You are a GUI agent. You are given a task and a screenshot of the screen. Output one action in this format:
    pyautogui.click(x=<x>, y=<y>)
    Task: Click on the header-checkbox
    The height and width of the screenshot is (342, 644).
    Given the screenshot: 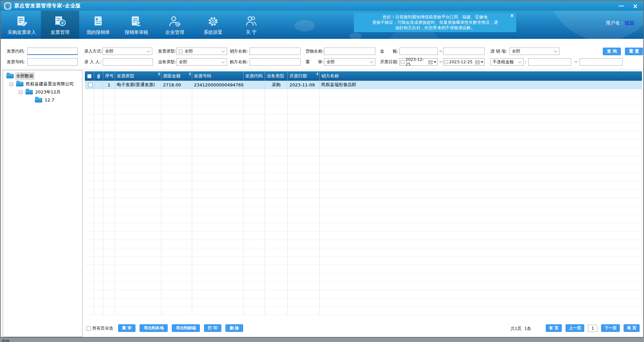 What is the action you would take?
    pyautogui.click(x=89, y=76)
    